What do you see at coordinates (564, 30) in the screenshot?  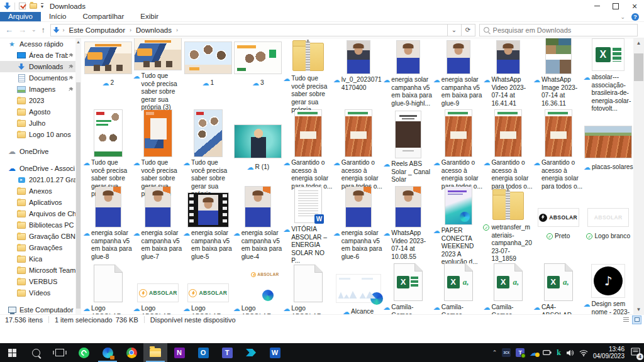 I see `search-input` at bounding box center [564, 30].